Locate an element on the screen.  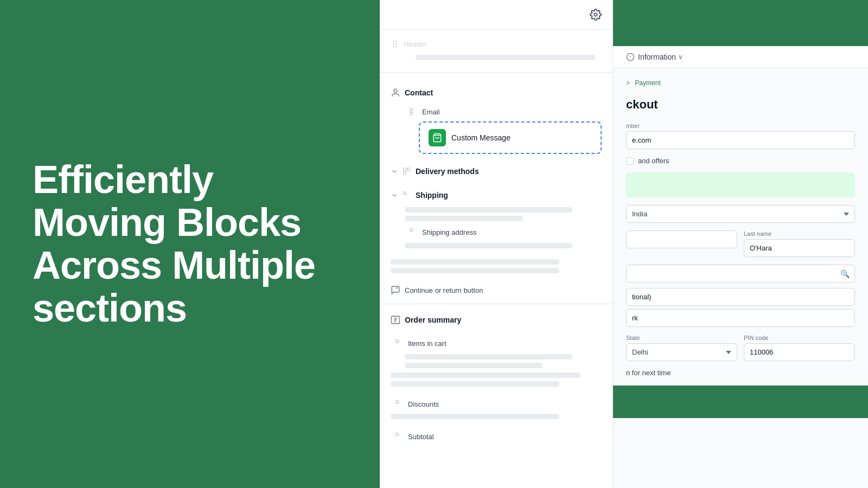
shipping-chevron-icon is located at coordinates (394, 195).